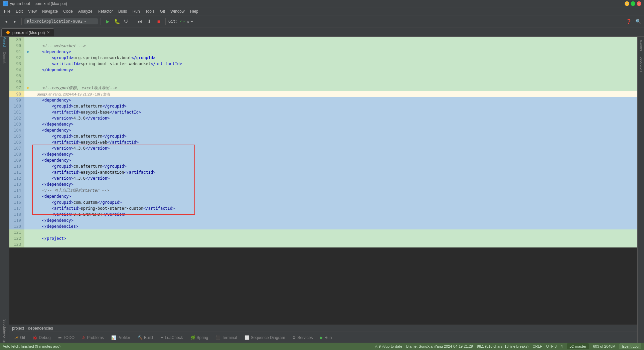 The width and height of the screenshot is (644, 350). Describe the element at coordinates (638, 21) in the screenshot. I see `settings-button: 🔍` at that location.